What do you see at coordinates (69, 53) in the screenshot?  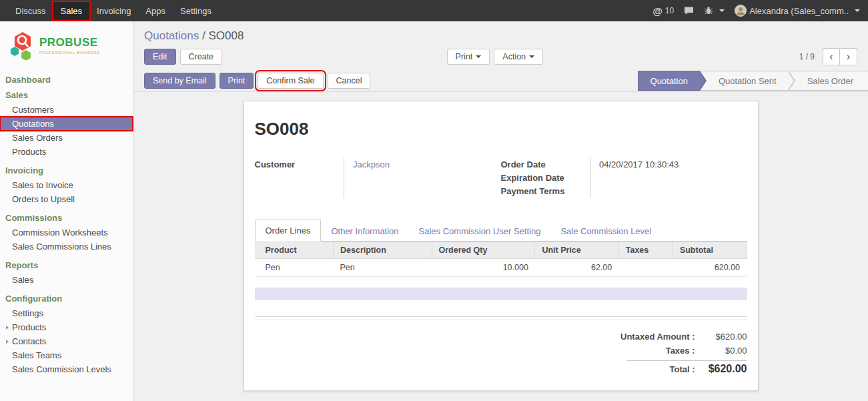 I see `logo-subtitle: PROFESSIONAL BUSINESS` at bounding box center [69, 53].